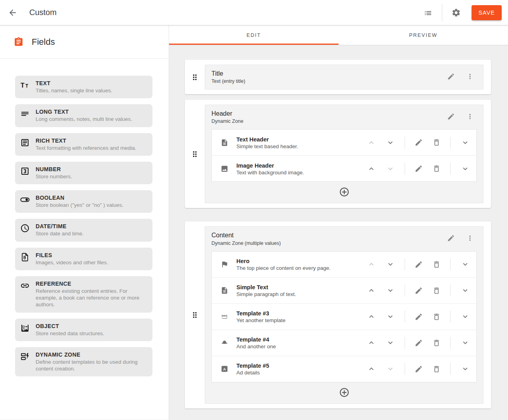 Image resolution: width=508 pixels, height=420 pixels. Describe the element at coordinates (338, 77) in the screenshot. I see `field-card-title: Title Text (entry title)` at that location.